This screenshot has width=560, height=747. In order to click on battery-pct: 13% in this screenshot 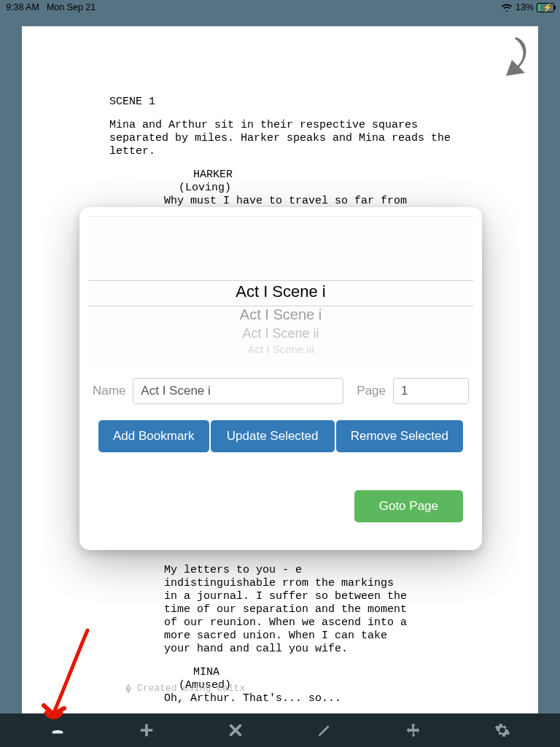, I will do `click(525, 7)`.